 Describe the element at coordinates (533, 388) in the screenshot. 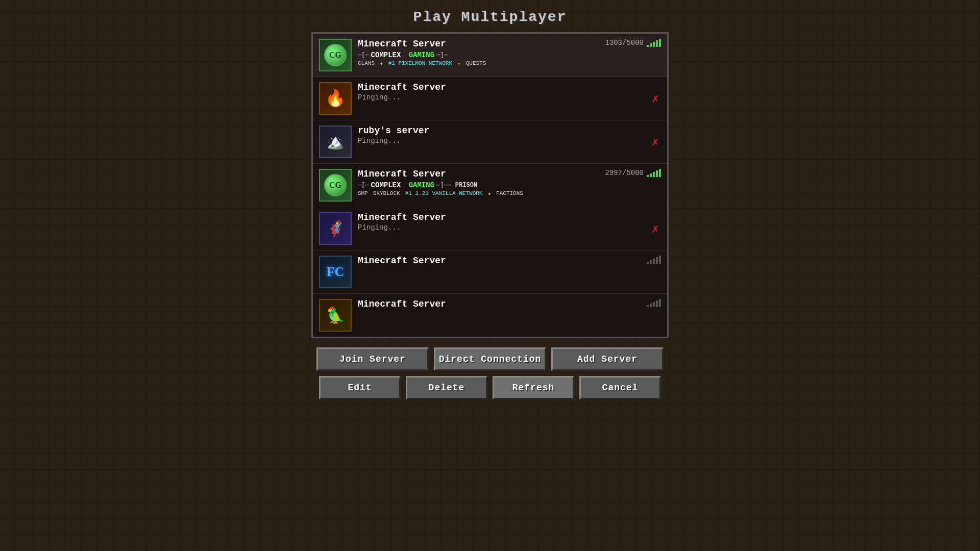

I see `refresh-button: Refresh` at that location.